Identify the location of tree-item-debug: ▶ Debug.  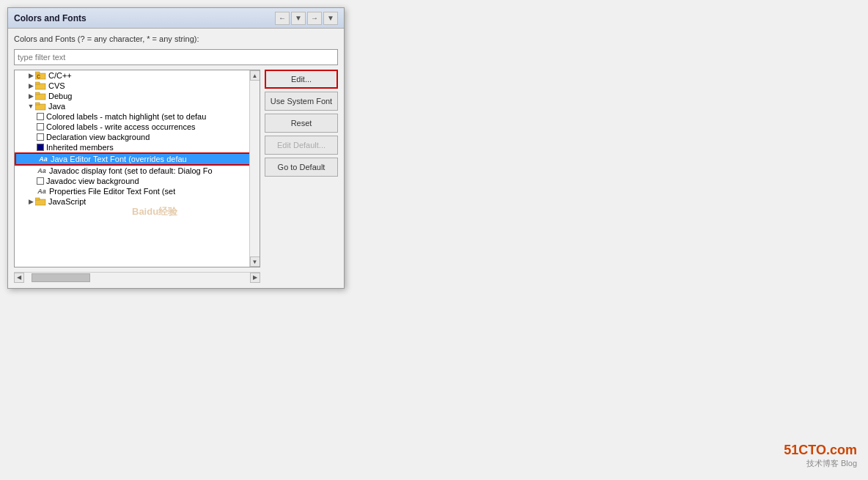
(137, 96).